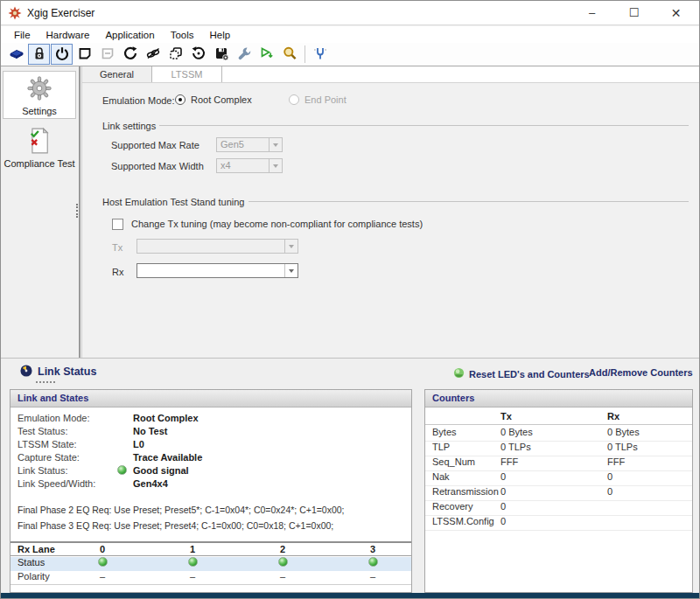 The height and width of the screenshot is (599, 700). I want to click on close-button: ✕, so click(676, 13).